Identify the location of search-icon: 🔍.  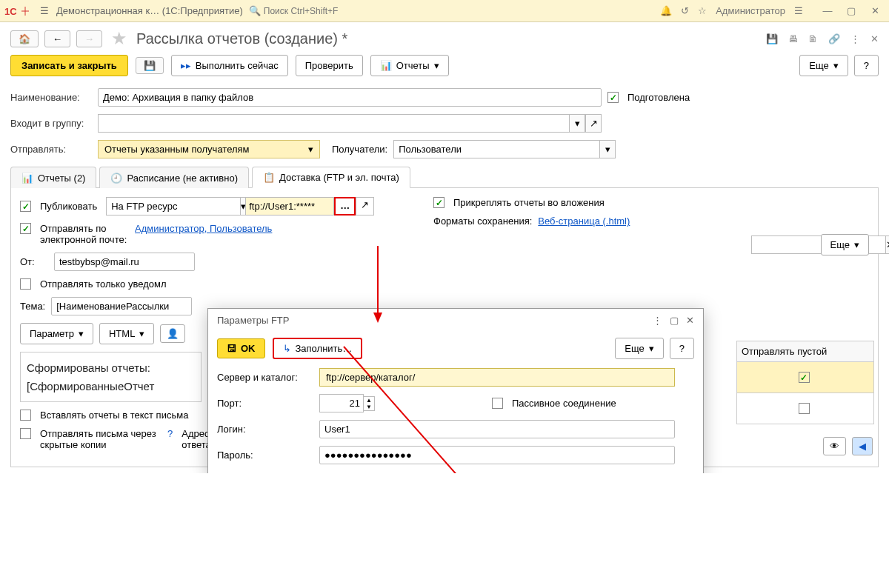
(255, 10).